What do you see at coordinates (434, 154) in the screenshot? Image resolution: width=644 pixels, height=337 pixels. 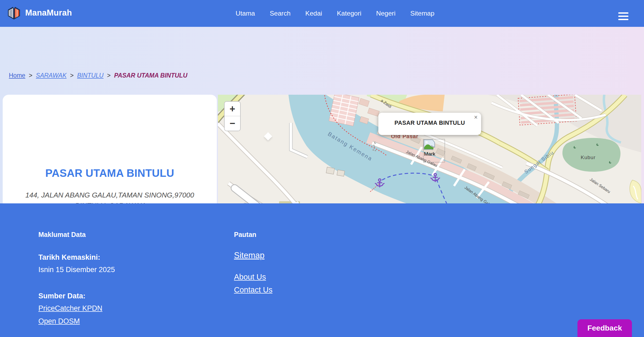 I see `marker-alt-text: Mark` at bounding box center [434, 154].